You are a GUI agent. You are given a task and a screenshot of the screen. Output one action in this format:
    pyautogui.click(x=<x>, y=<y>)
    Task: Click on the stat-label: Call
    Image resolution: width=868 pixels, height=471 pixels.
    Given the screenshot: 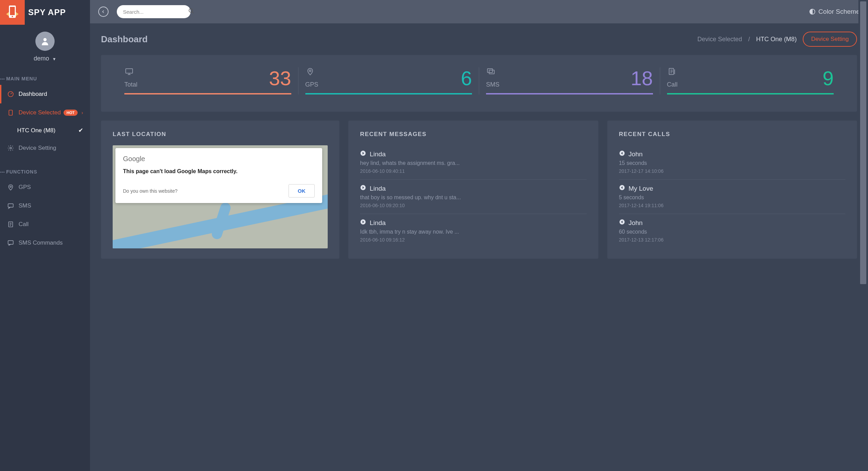 What is the action you would take?
    pyautogui.click(x=673, y=85)
    